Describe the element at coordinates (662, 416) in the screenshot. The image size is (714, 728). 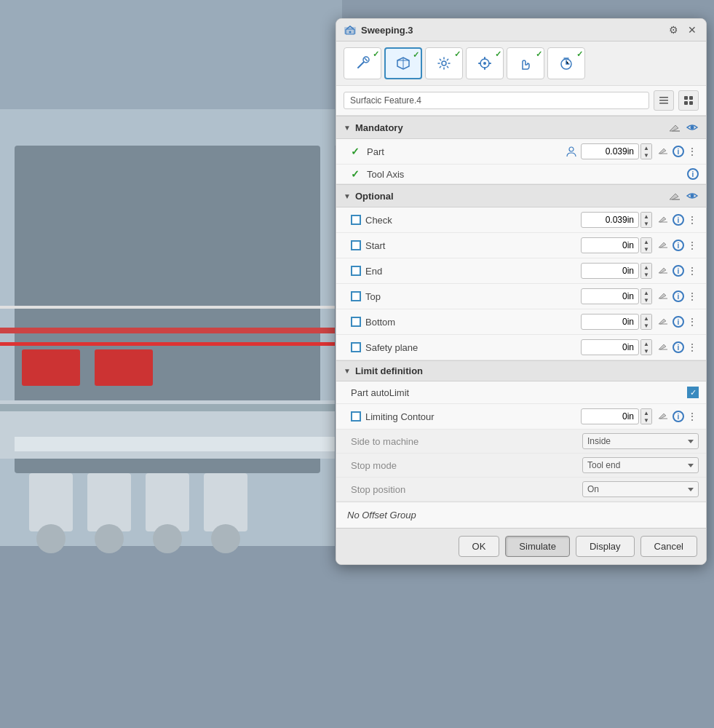
I see `limiting-contour-eraser-btn` at that location.